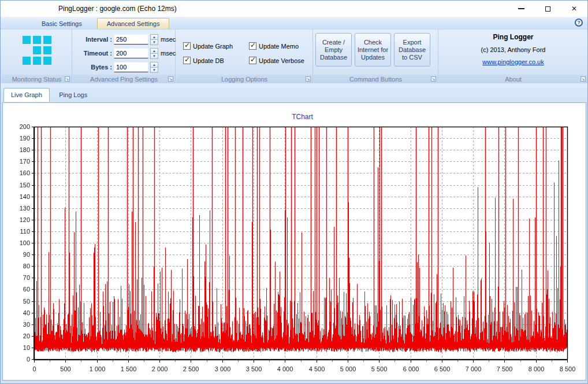 The image size is (588, 384). What do you see at coordinates (154, 53) in the screenshot?
I see `timeout-stepper: ▲ ▼` at bounding box center [154, 53].